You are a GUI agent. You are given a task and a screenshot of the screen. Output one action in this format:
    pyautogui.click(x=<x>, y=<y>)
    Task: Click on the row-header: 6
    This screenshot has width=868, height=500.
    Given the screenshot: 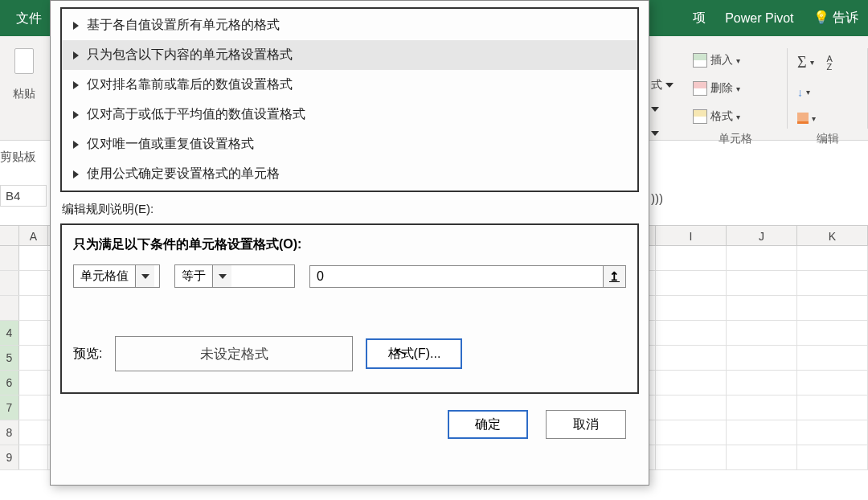 What is the action you would take?
    pyautogui.click(x=10, y=383)
    